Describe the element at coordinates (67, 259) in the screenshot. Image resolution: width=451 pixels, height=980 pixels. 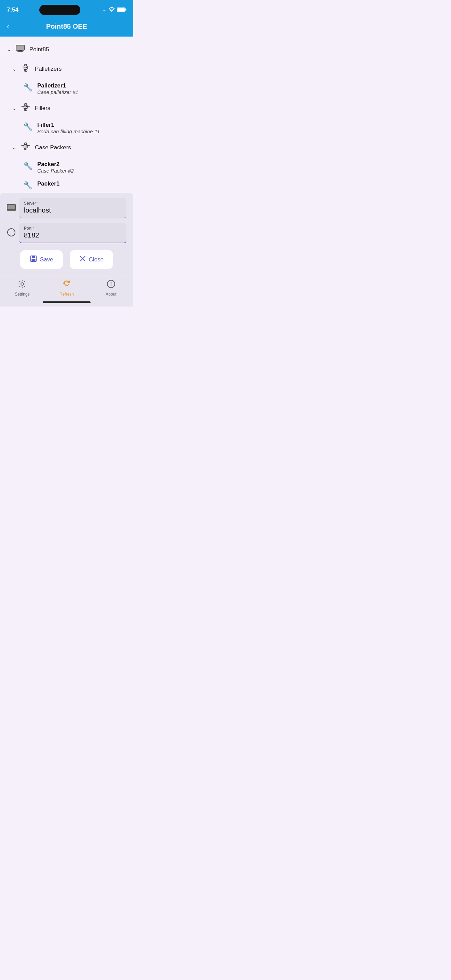
I see `buttons-row: Save Close` at that location.